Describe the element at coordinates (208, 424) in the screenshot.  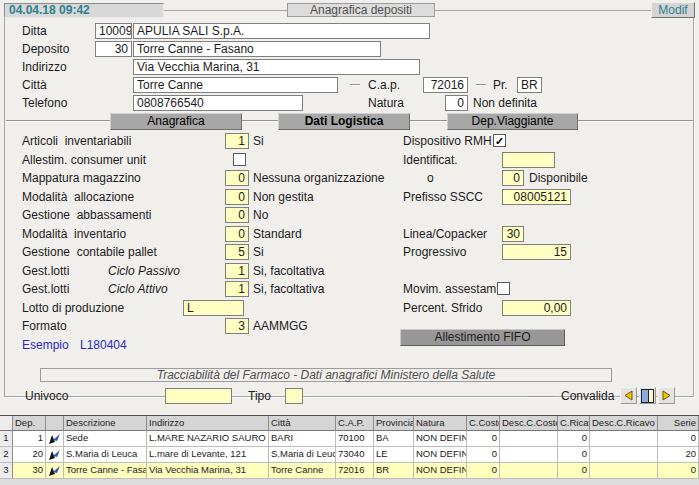
I see `col-header-indirizzo: Indirizzo` at that location.